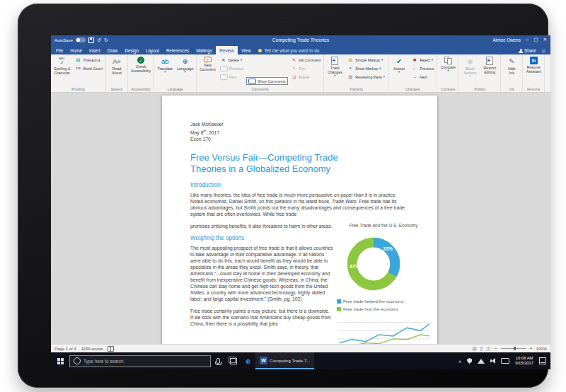  I want to click on user-name: Aimee Owens, so click(507, 40).